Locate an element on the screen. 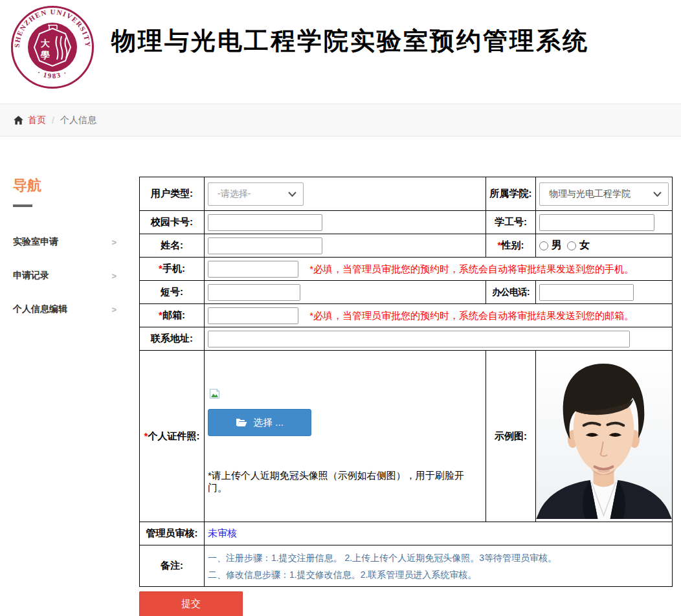  address-input is located at coordinates (419, 339).